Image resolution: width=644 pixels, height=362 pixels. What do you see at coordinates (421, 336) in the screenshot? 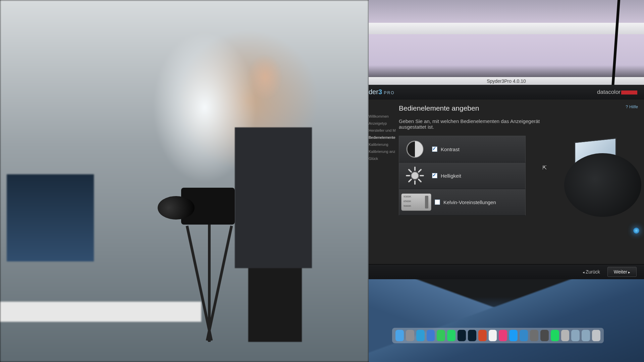
I see `dock-app-safari` at bounding box center [421, 336].